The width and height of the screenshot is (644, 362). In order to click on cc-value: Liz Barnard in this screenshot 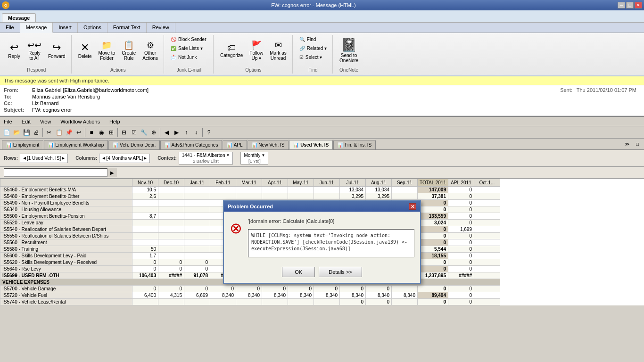, I will do `click(336, 103)`.